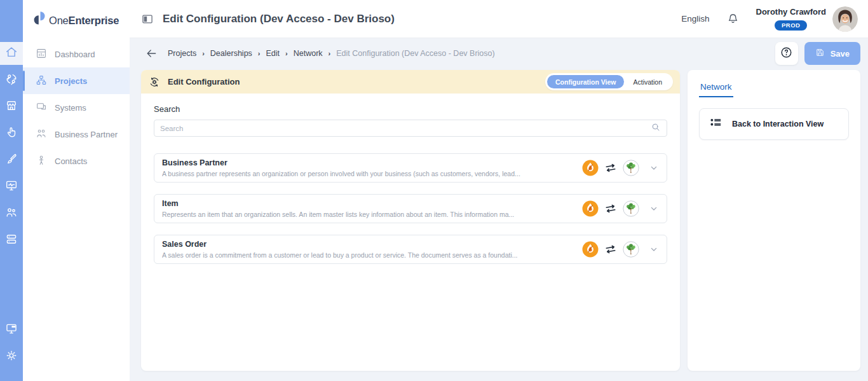 The width and height of the screenshot is (868, 381). What do you see at coordinates (76, 20) in the screenshot?
I see `brand-logo: OneEnterprise` at bounding box center [76, 20].